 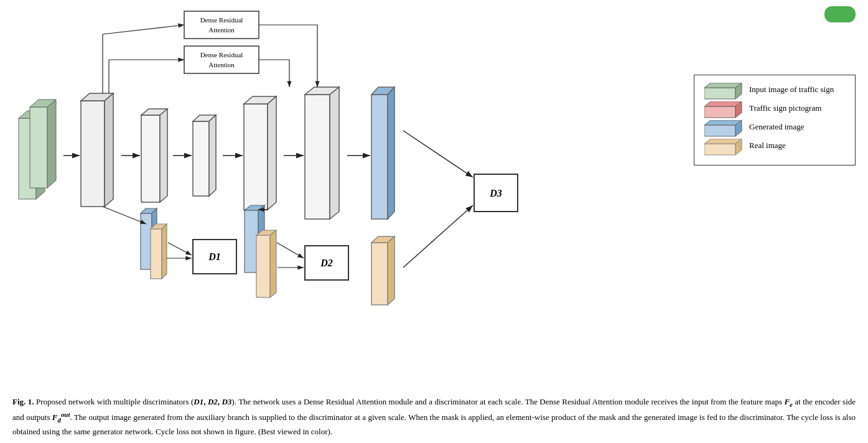 I want to click on legend-label-input: Input image of traffic sign, so click(x=791, y=90).